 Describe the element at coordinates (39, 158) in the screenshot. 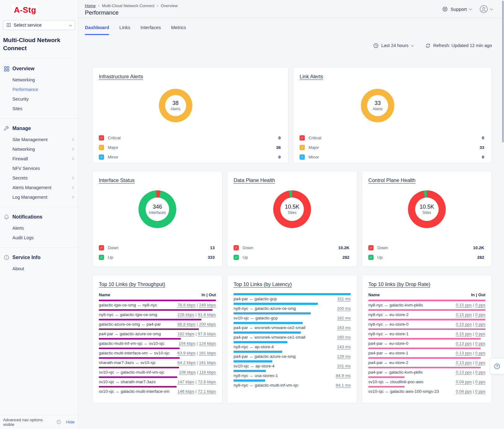

I see `sidebar-item-firewall: Firewall` at that location.